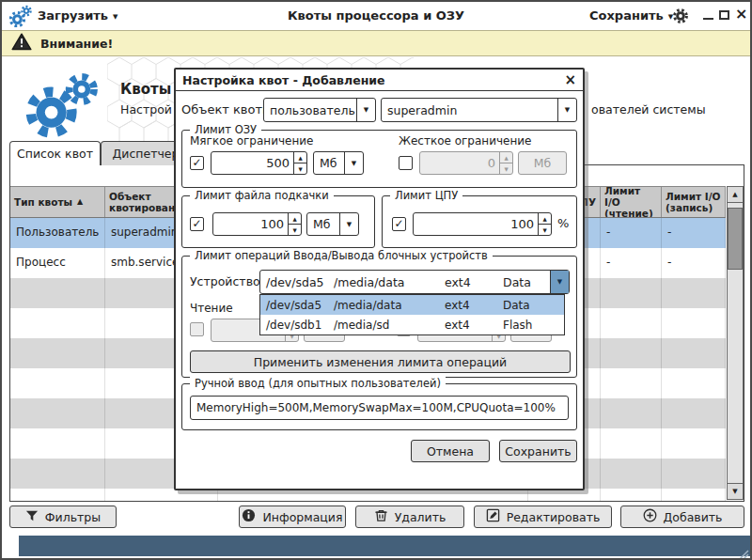 This screenshot has height=560, width=752. I want to click on save-menu-button: Сохранить ▼, so click(632, 15).